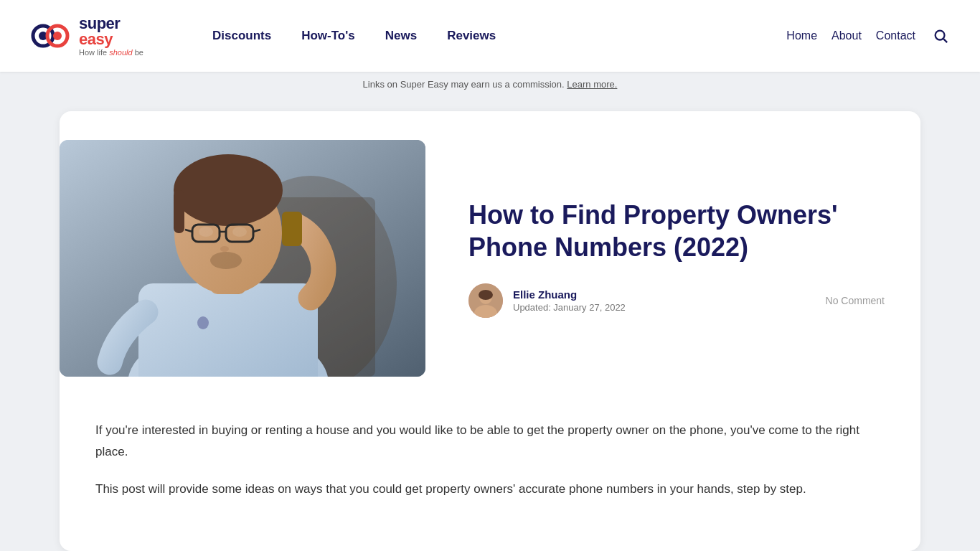  I want to click on learn-more-link: Learn more., so click(592, 85).